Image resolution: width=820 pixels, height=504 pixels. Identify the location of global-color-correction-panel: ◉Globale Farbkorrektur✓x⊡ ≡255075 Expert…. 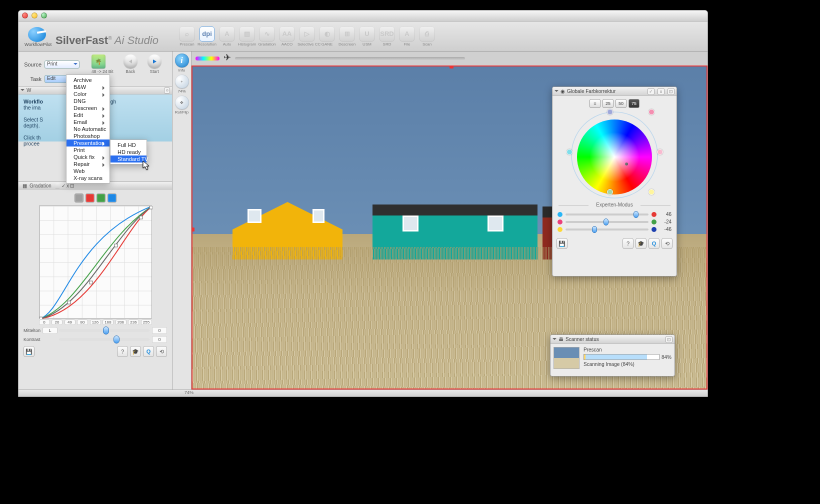
(614, 182).